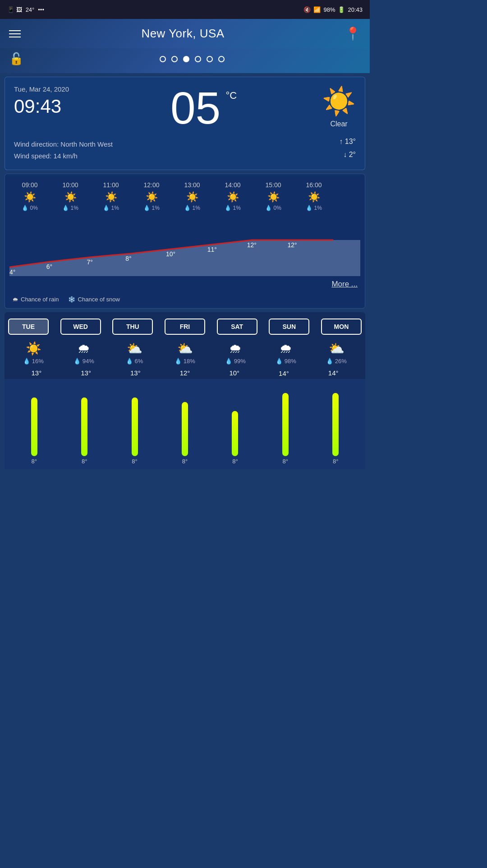 This screenshot has width=487, height=868. I want to click on high-wed: 13°, so click(86, 373).